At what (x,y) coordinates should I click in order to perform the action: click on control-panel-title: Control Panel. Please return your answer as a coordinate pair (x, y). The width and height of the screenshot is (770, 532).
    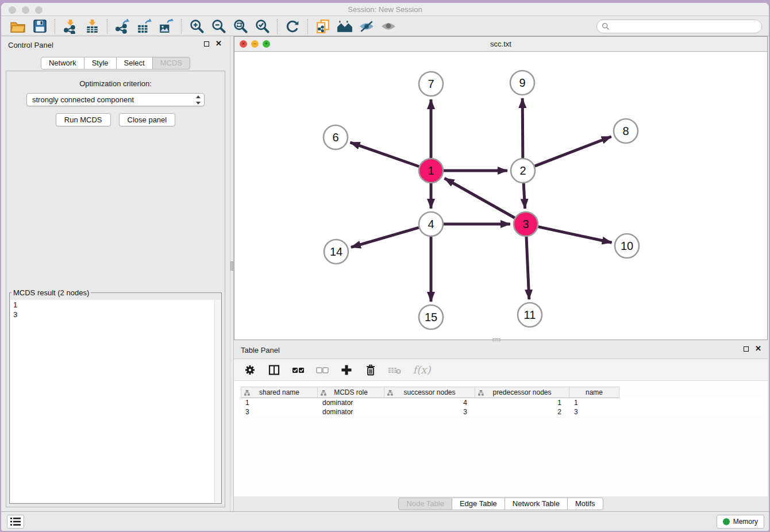
    Looking at the image, I should click on (31, 45).